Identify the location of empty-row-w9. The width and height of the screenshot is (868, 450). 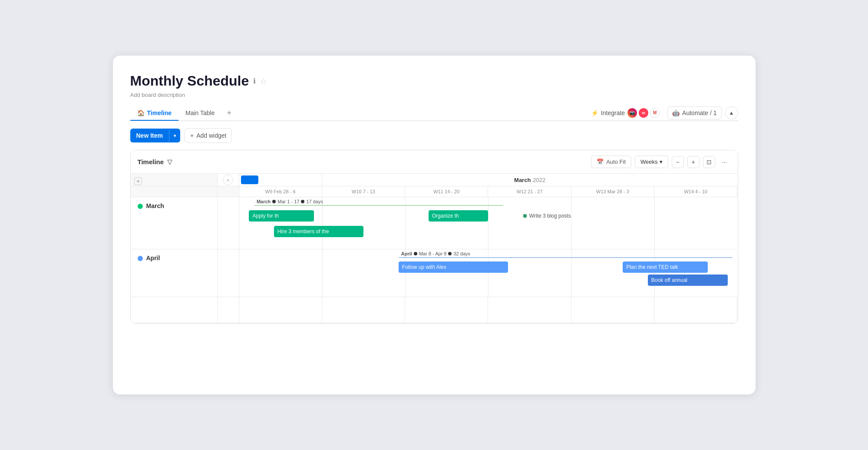
(281, 310).